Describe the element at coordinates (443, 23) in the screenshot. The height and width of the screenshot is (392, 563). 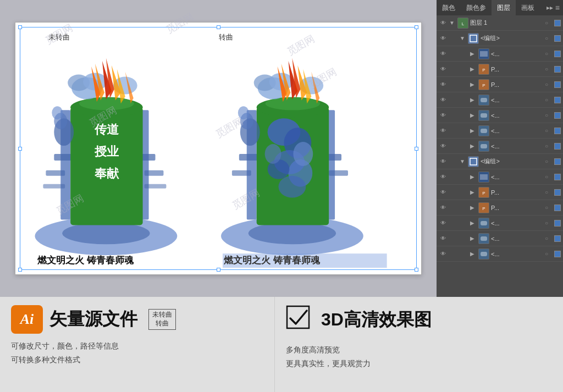
I see `layer-eye-0: 👁` at that location.